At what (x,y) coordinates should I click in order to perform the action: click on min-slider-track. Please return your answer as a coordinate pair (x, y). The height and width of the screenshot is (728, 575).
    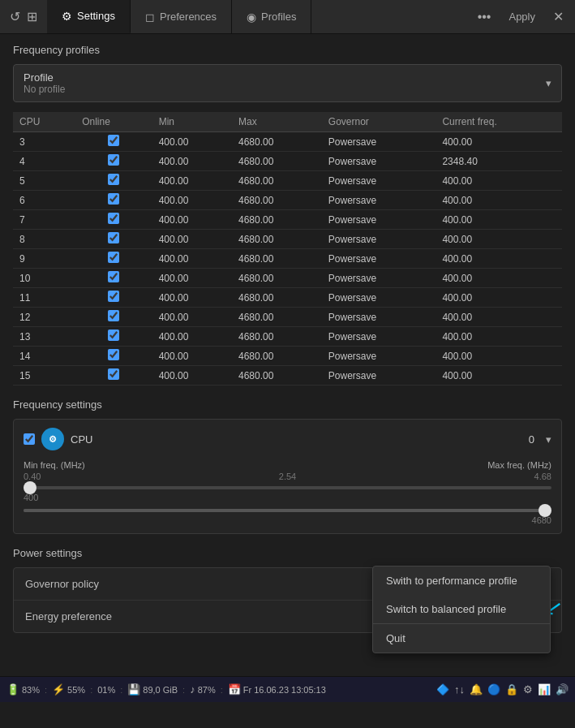
    Looking at the image, I should click on (287, 488).